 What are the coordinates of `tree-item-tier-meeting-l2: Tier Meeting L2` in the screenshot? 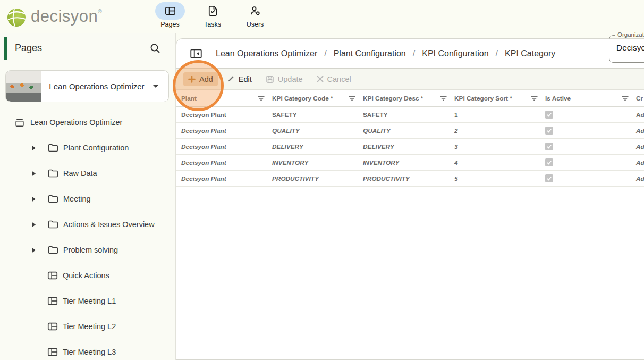 It's located at (88, 326).